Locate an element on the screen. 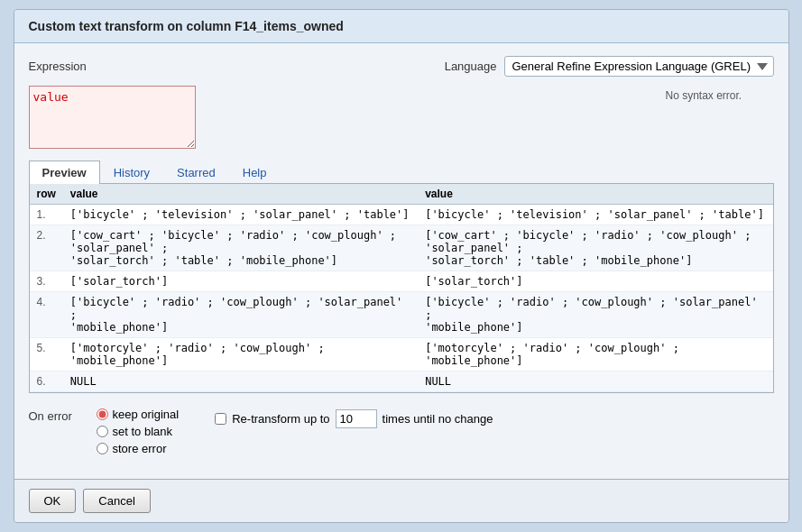 The width and height of the screenshot is (802, 532). cell-input-value: ['solar_torch'] is located at coordinates (240, 281).